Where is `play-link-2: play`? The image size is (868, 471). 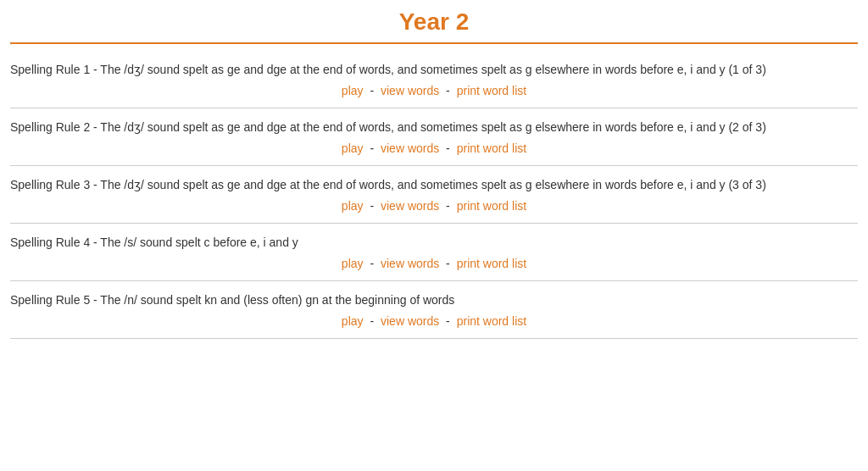
play-link-2: play is located at coordinates (353, 148).